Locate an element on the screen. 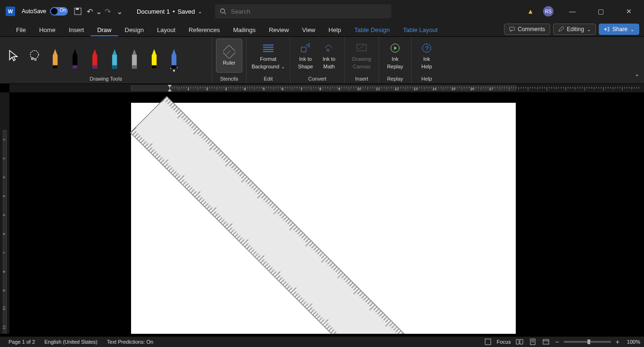  tab-insert: Insert is located at coordinates (76, 30).